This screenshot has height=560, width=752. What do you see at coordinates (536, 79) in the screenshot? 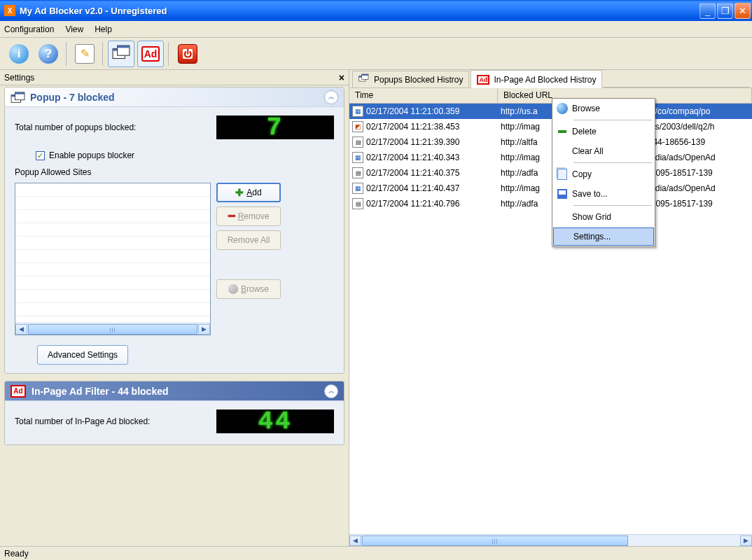
I see `tab-inpage-history: Ad In-Page Ad Blocked Histroy` at bounding box center [536, 79].